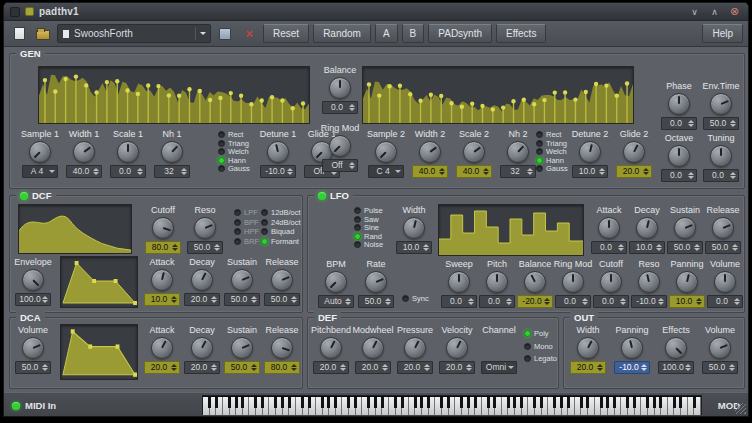  Describe the element at coordinates (249, 34) in the screenshot. I see `delete-preset-button: ×` at that location.